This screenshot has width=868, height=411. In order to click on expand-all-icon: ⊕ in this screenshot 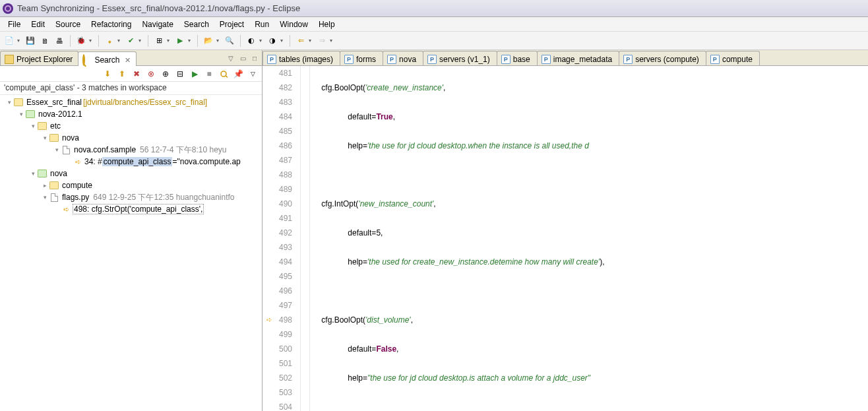, I will do `click(166, 74)`.